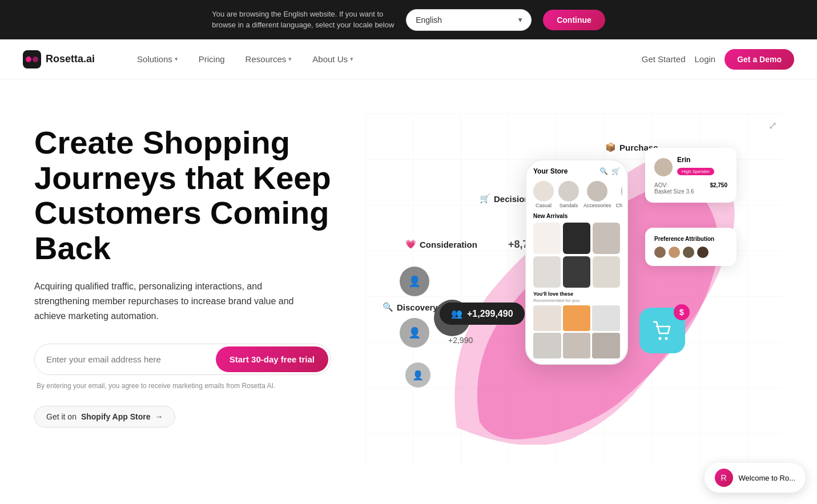  Describe the element at coordinates (691, 167) in the screenshot. I see `user-card-header: Erin High Spender` at that location.